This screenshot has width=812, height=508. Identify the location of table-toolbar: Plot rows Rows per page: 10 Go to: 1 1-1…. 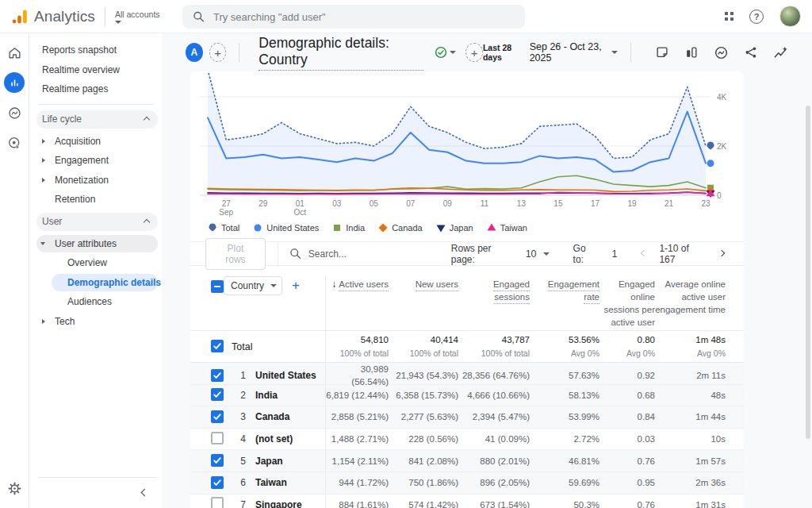
(467, 254).